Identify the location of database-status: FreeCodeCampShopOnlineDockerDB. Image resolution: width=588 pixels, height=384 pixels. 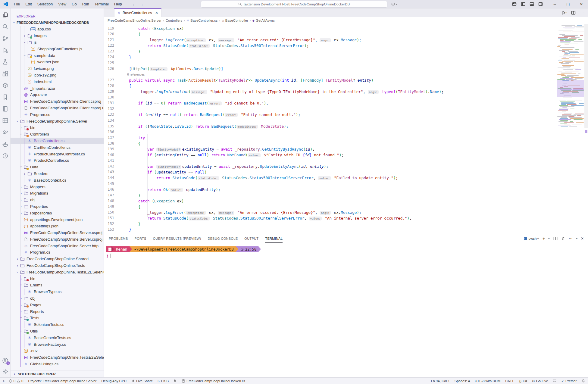
(213, 381).